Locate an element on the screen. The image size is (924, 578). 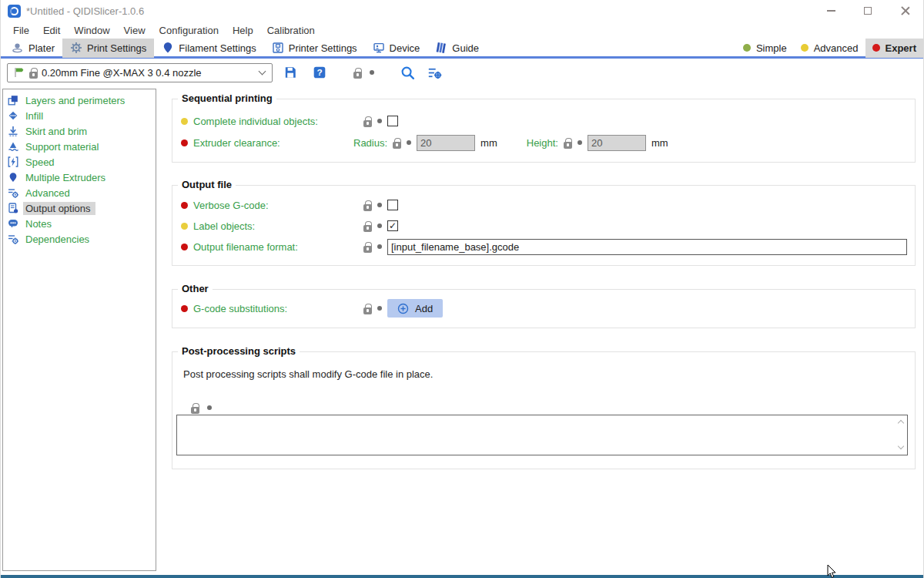
output-filename-format-input is located at coordinates (647, 247).